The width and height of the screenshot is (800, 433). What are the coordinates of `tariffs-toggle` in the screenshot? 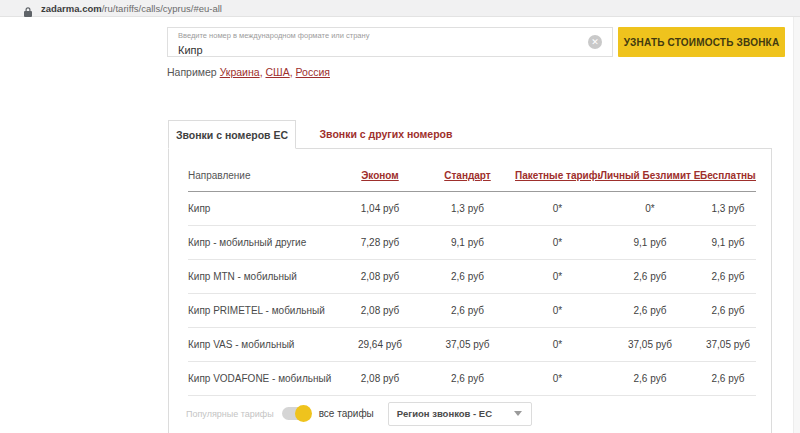 It's located at (296, 414).